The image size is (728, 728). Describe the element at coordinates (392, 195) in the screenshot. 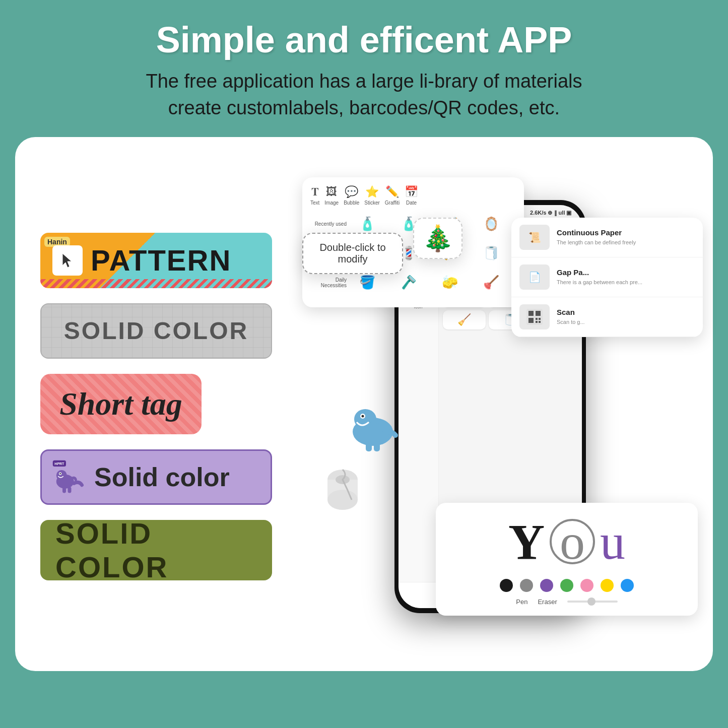

I see `toolbar-graffiti: ✏️ Graffiti` at that location.